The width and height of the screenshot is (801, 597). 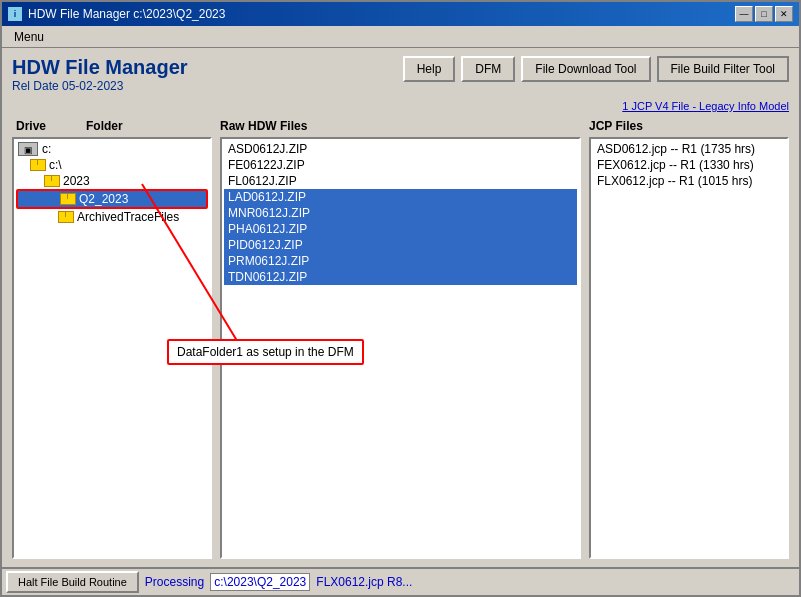 What do you see at coordinates (400, 106) in the screenshot?
I see `info-link-container: 1 JCP V4 File - Legacy Info Model` at bounding box center [400, 106].